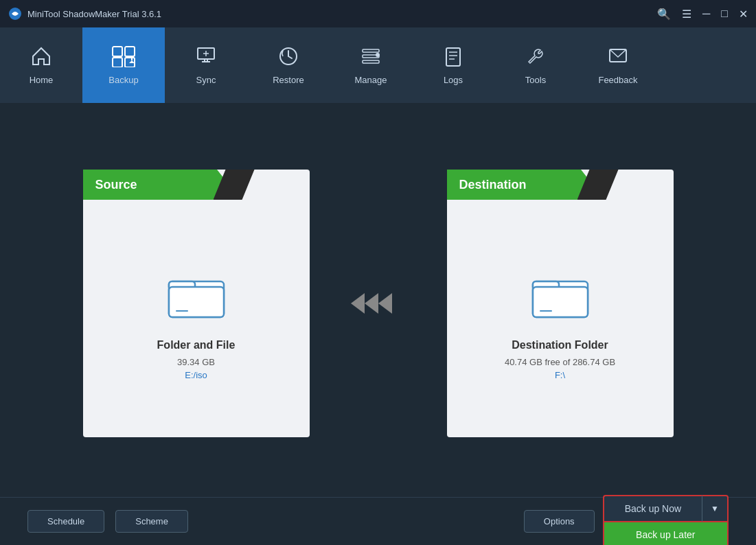 Image resolution: width=756 pixels, height=545 pixels. I want to click on source-label: Source, so click(117, 185).